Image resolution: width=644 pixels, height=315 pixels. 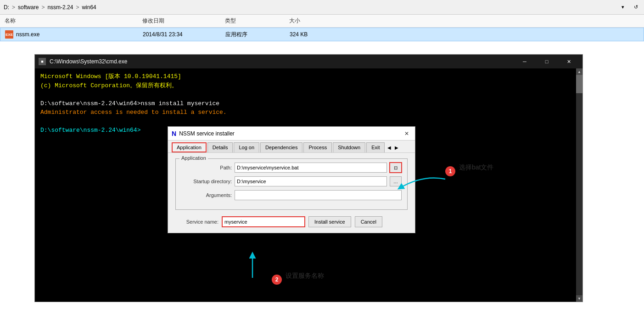 What do you see at coordinates (375, 147) in the screenshot?
I see `tab-exit: Exit` at bounding box center [375, 147].